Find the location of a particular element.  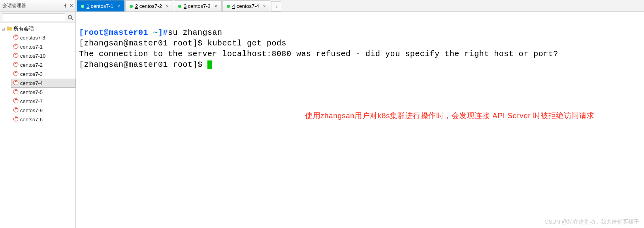

session-label: centos7-9 is located at coordinates (32, 111).